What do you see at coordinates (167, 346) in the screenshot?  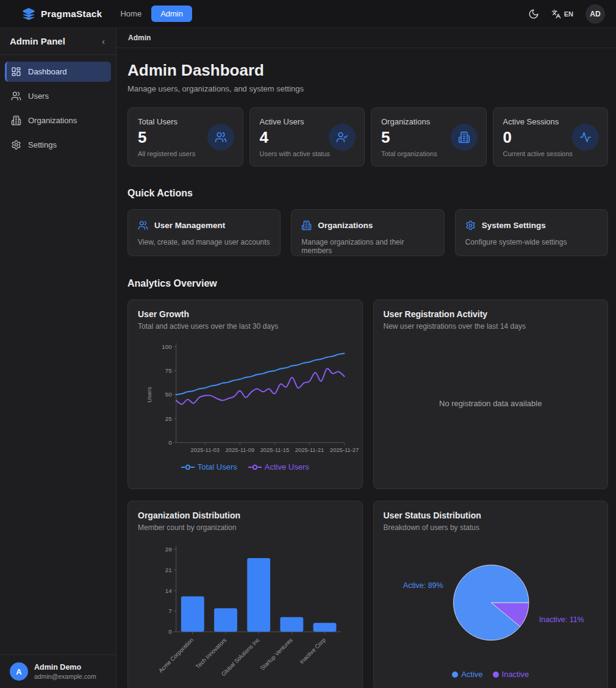 I see `svg-text: 100` at bounding box center [167, 346].